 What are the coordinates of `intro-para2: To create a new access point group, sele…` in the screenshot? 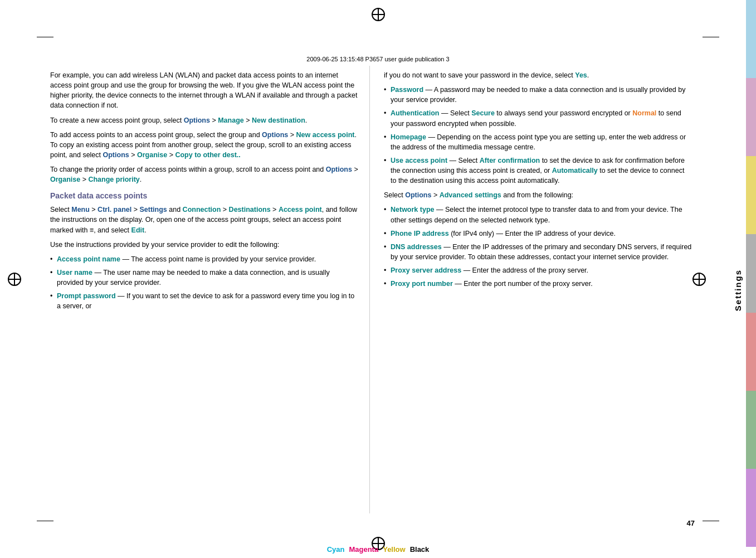 It's located at (204, 120).